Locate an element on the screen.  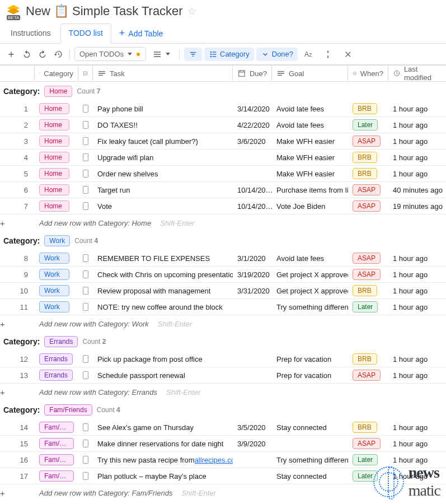
star-icon: ☆ is located at coordinates (192, 11).